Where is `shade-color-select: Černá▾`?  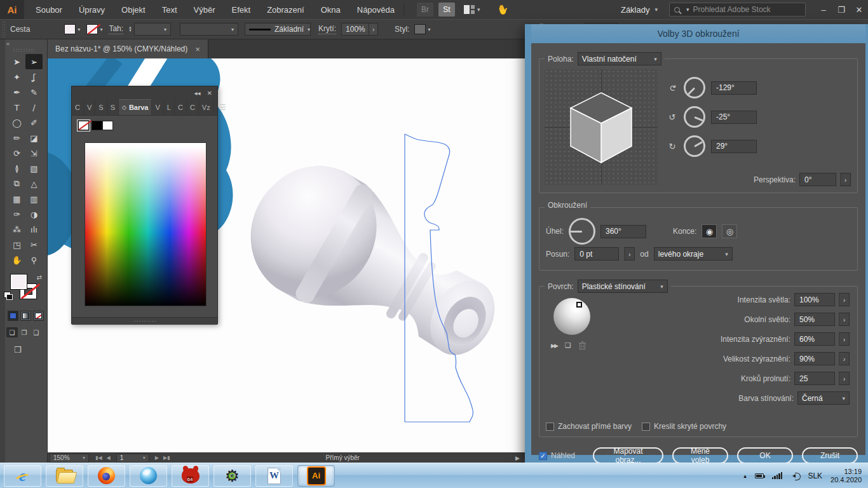
shade-color-select: Černá▾ is located at coordinates (824, 398).